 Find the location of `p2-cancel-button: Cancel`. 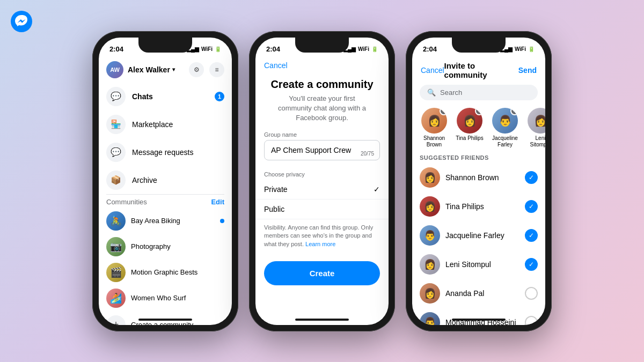

p2-cancel-button: Cancel is located at coordinates (276, 65).